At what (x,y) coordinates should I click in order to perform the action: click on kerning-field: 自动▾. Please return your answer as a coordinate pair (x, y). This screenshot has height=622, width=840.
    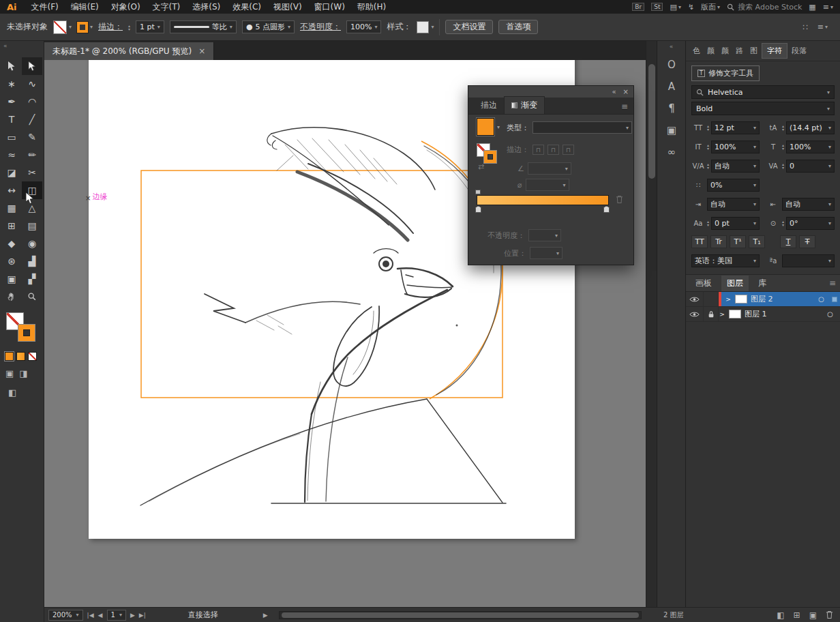
    Looking at the image, I should click on (735, 166).